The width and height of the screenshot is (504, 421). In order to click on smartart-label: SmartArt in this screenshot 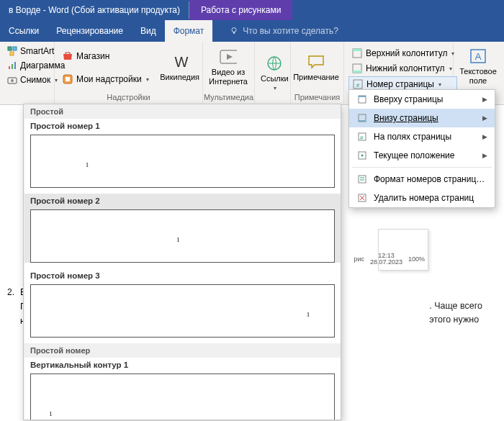, I will do `click(37, 51)`.